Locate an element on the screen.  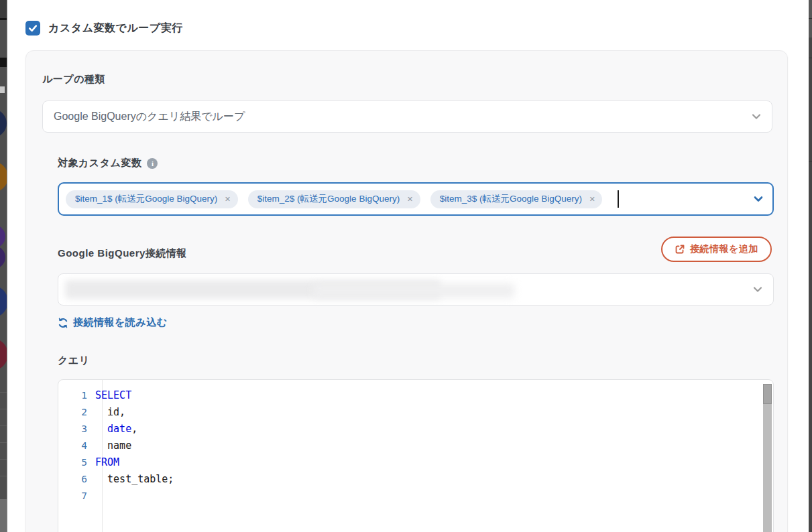
text-cursor is located at coordinates (618, 199).